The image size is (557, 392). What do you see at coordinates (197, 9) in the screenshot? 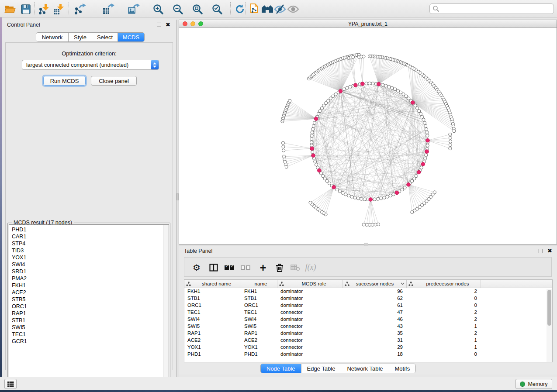
I see `zoom-fit-icon` at bounding box center [197, 9].